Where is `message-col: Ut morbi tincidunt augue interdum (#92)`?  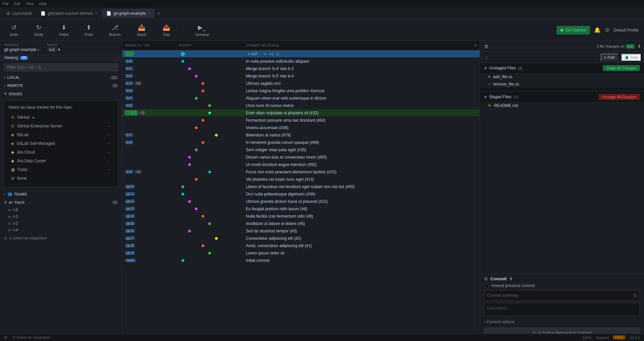 message-col: Ut morbi tincidunt augue interdum (#92) is located at coordinates (362, 165).